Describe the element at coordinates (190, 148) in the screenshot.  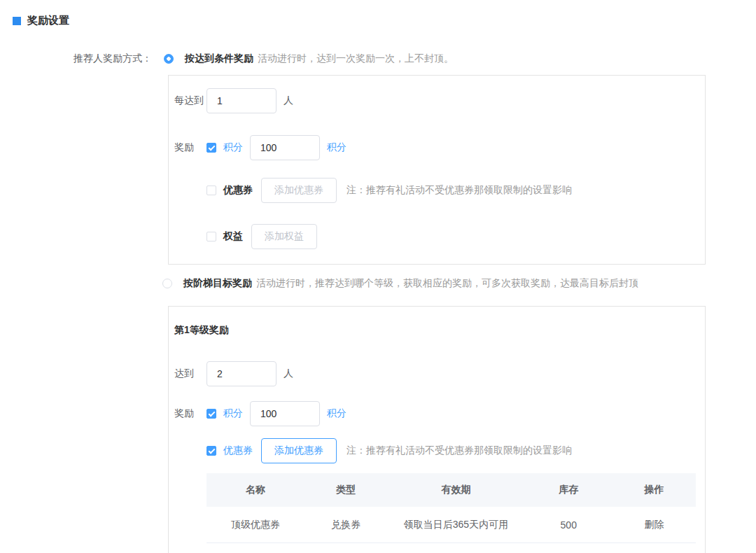
I see `reward-label: 奖励` at that location.